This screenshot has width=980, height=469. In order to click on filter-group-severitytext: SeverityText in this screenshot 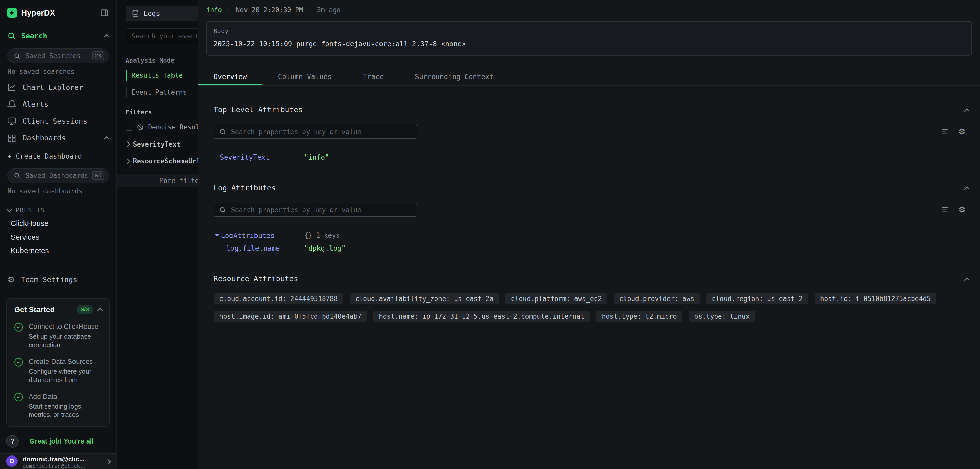, I will do `click(161, 144)`.